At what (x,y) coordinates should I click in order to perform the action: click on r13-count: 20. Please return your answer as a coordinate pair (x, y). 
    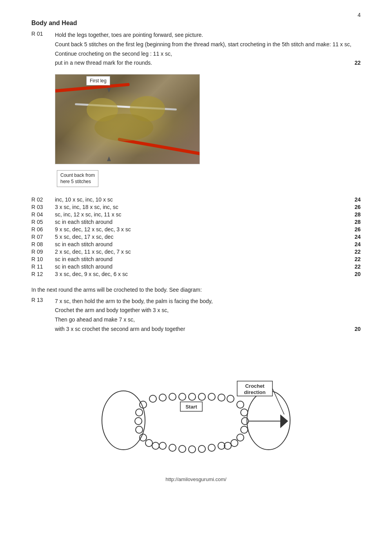
    Looking at the image, I should click on (358, 329).